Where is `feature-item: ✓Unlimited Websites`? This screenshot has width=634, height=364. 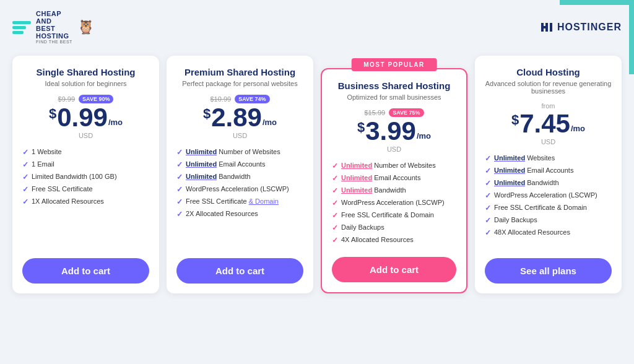
feature-item: ✓Unlimited Websites is located at coordinates (549, 158).